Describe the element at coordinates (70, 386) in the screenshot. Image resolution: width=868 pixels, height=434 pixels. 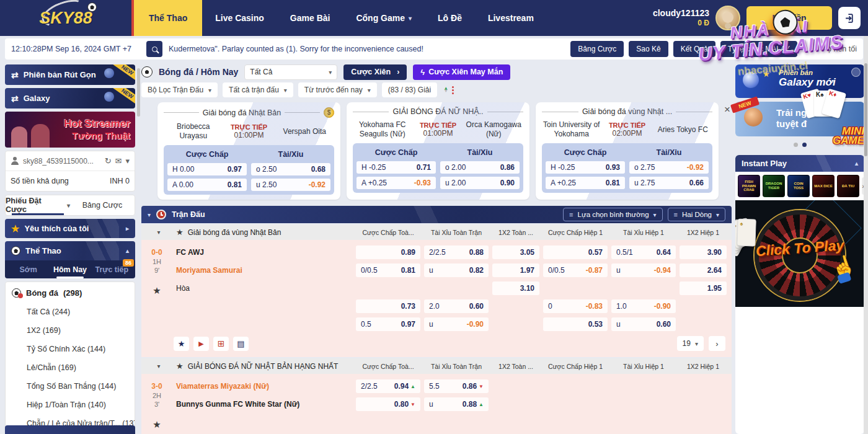
I see `market-item-4: Tổng Số Bàn Thắng (144)` at that location.